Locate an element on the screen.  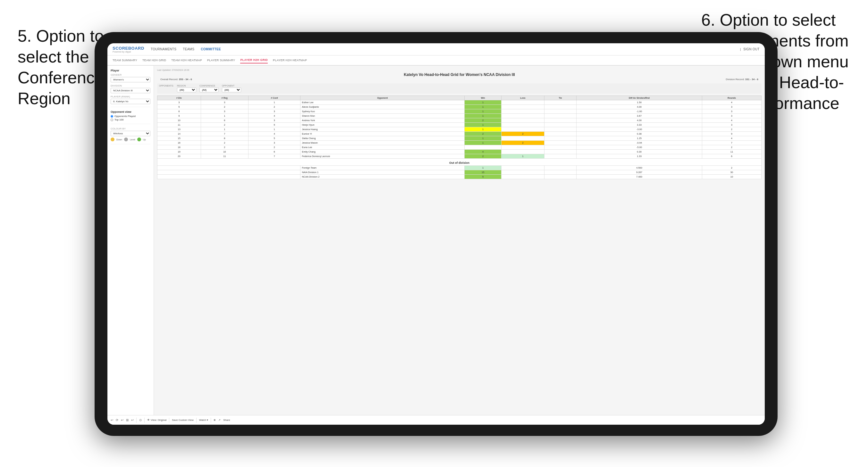
toolbar-grid: ⊞ is located at coordinates (127, 420).